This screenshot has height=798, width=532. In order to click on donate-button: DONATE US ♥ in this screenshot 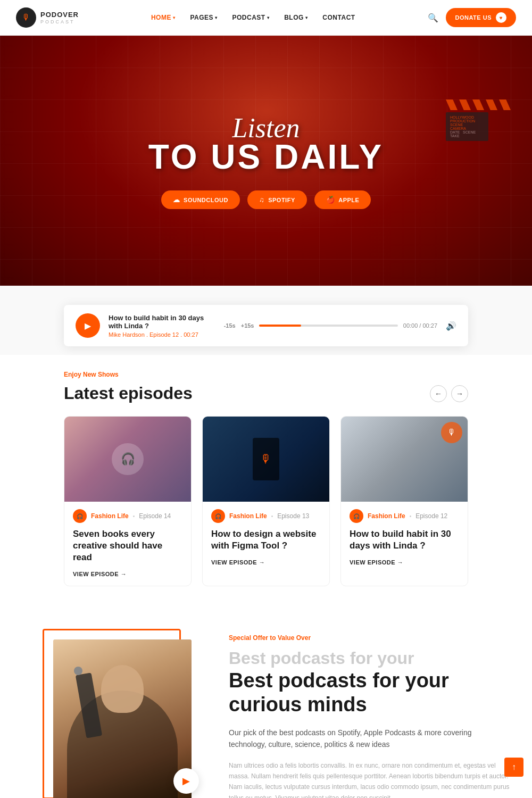, I will do `click(481, 18)`.